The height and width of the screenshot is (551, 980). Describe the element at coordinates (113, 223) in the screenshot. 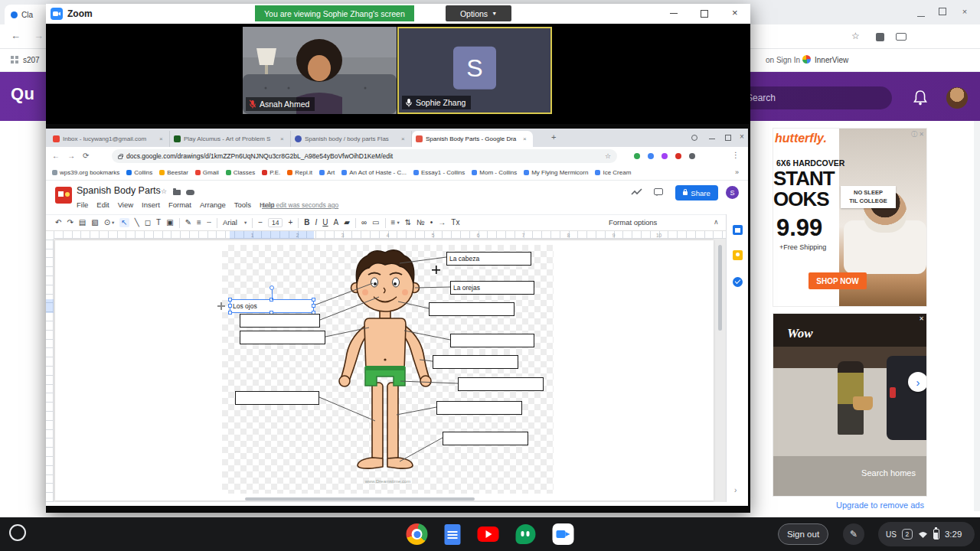

I see `zoom-dropdown-icon: ▾` at that location.